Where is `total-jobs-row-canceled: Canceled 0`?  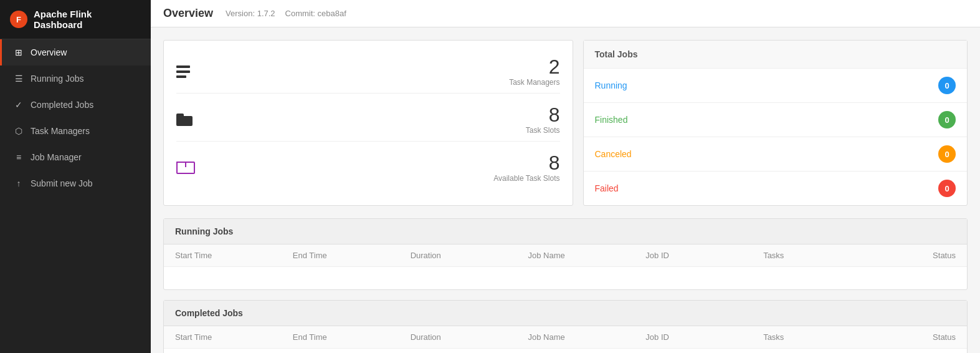
total-jobs-row-canceled: Canceled 0 is located at coordinates (776, 155).